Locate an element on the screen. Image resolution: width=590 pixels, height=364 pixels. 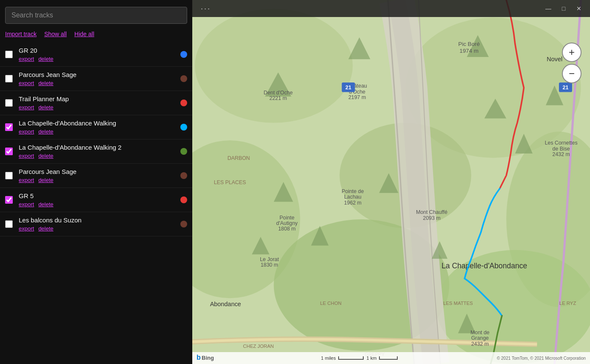
title-bar-dots: ··· is located at coordinates (206, 9).